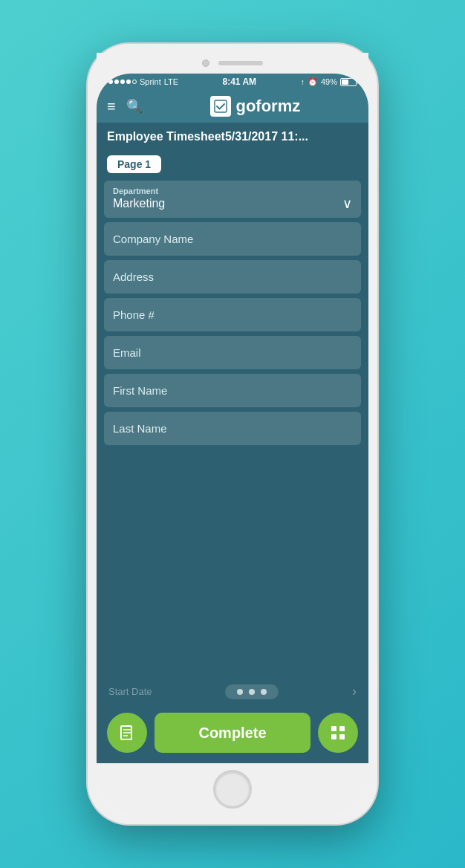 The width and height of the screenshot is (465, 868). What do you see at coordinates (232, 137) in the screenshot?
I see `doc-title-bar: Employee Timesheet5/31/2017 11:...` at bounding box center [232, 137].